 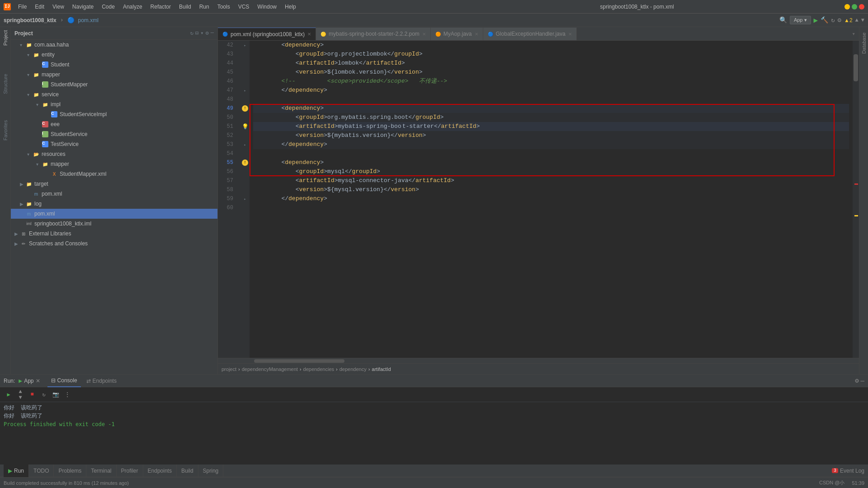 What do you see at coordinates (114, 244) in the screenshot?
I see `tree-item-scratches: ▶ ✏ Scratches and Consoles` at bounding box center [114, 244].